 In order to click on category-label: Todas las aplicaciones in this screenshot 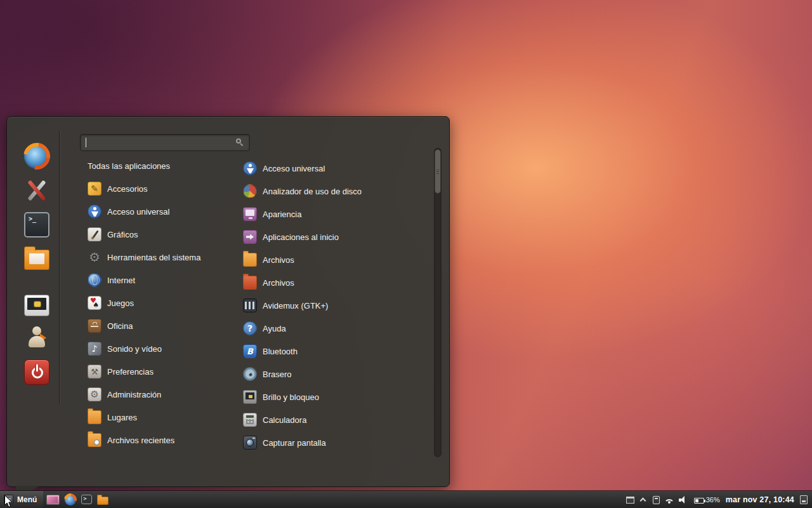, I will do `click(129, 166)`.